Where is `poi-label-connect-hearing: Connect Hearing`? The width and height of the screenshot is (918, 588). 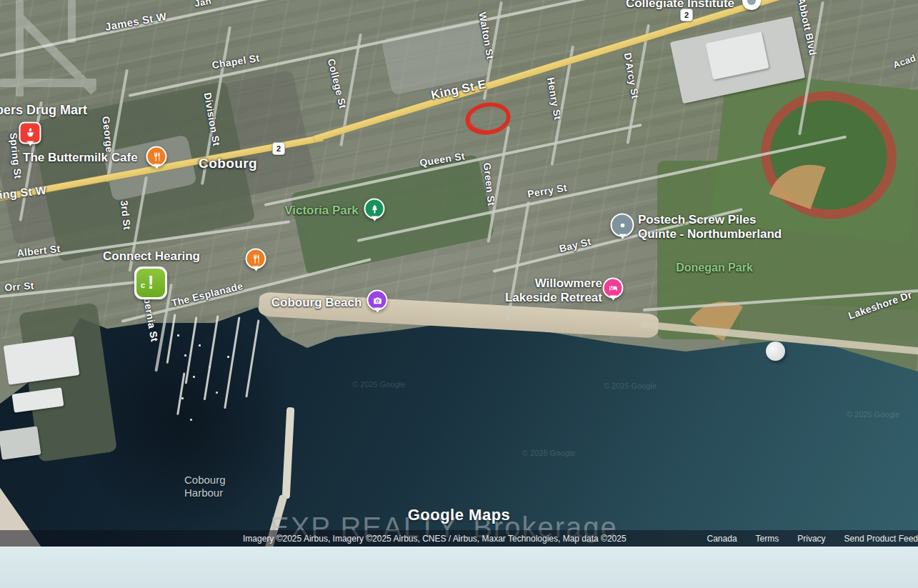
poi-label-connect-hearing: Connect Hearing is located at coordinates (151, 256).